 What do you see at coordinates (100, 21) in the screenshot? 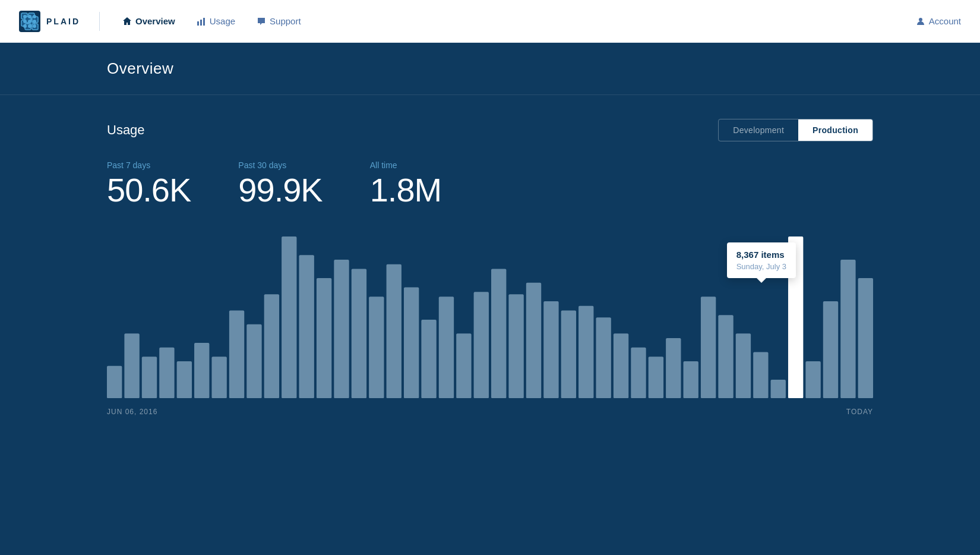
I see `nav-divider` at bounding box center [100, 21].